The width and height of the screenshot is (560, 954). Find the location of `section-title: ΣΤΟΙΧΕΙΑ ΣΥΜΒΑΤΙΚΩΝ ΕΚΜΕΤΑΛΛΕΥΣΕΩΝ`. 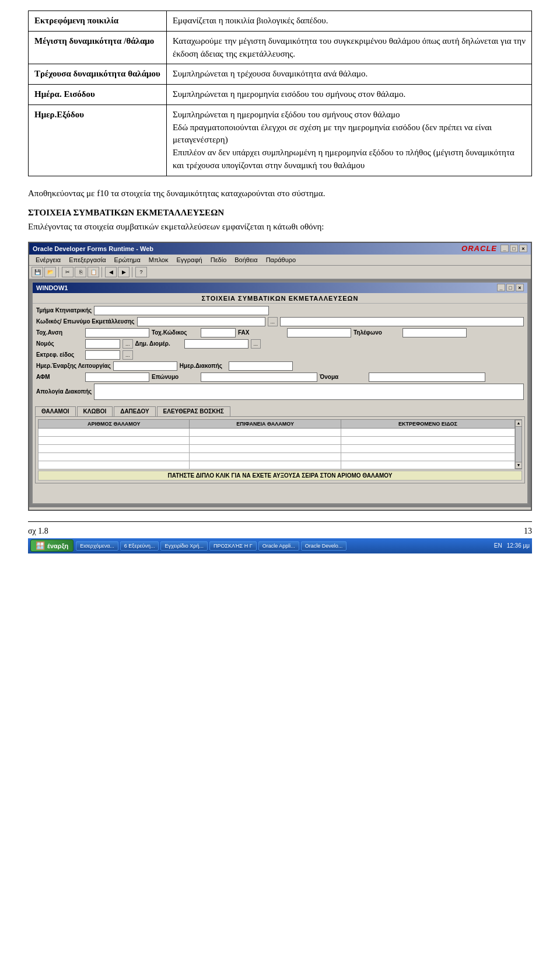

section-title: ΣΤΟΙΧΕΙΑ ΣΥΜΒΑΤΙΚΩΝ ΕΚΜΕΤΑΛΛΕΥΣΕΩΝ is located at coordinates (280, 213).